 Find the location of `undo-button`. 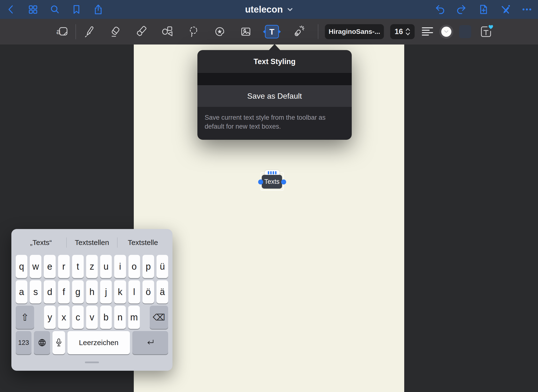

undo-button is located at coordinates (440, 9).